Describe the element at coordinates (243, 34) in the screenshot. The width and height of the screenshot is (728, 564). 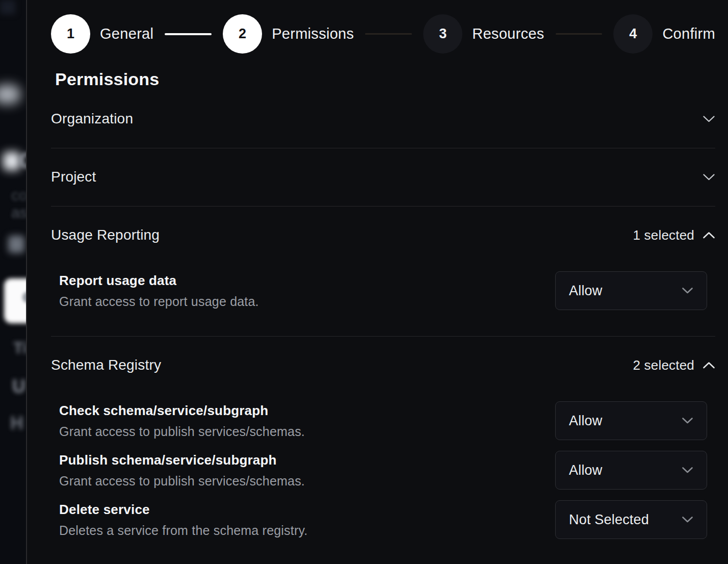
I see `step-permissions-number: 2` at that location.